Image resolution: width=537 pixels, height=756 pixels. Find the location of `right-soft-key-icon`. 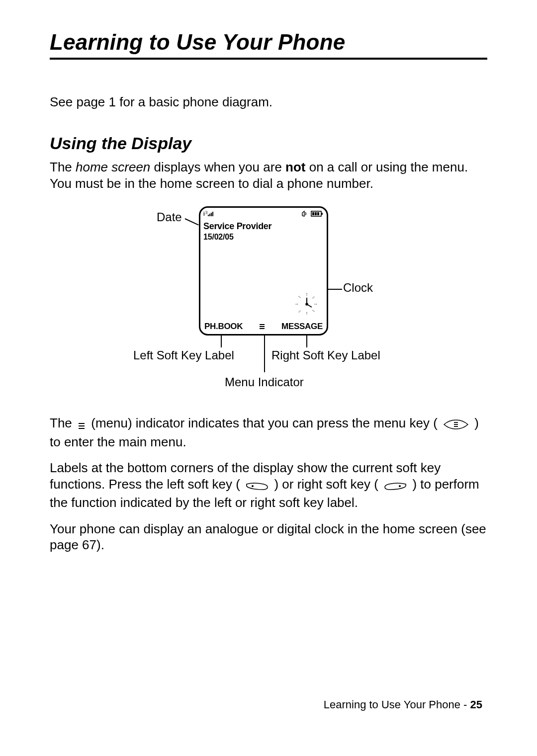

right-soft-key-icon is located at coordinates (395, 487).